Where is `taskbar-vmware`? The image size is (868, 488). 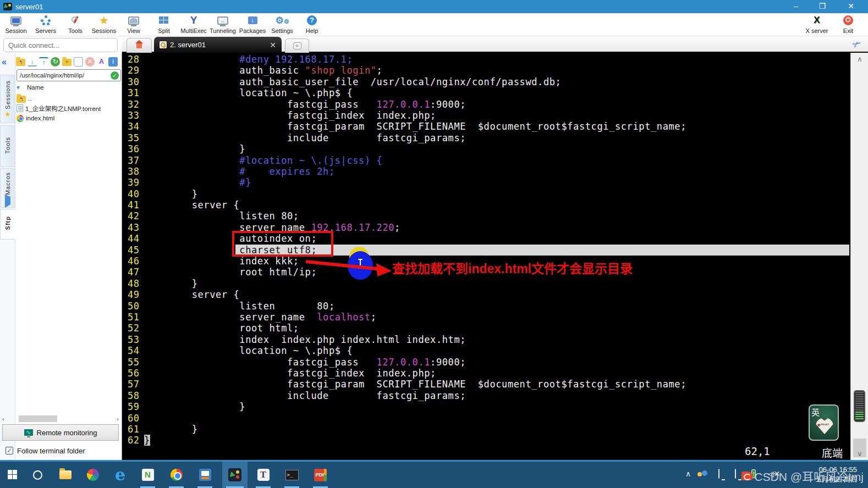
taskbar-vmware is located at coordinates (205, 475).